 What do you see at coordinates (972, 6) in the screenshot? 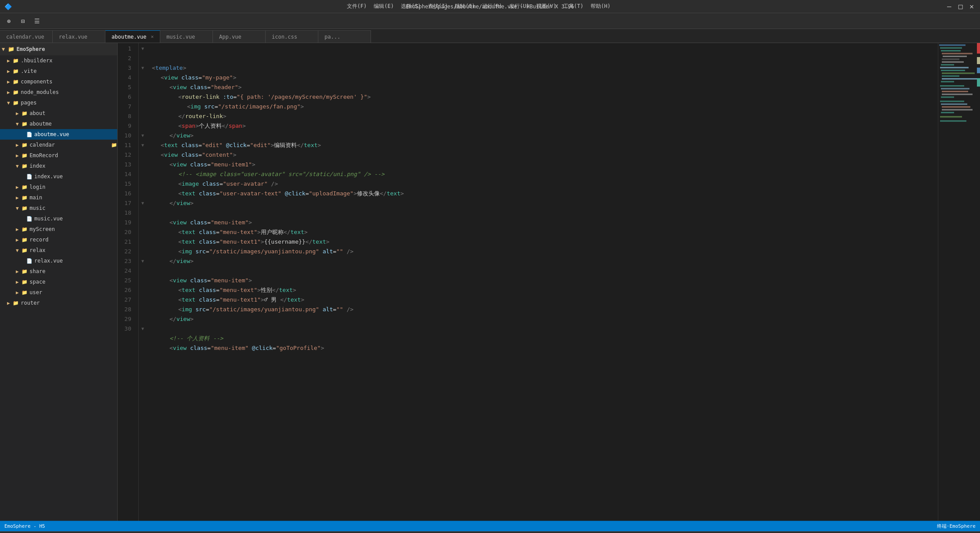
I see `close-button: ✕` at bounding box center [972, 6].